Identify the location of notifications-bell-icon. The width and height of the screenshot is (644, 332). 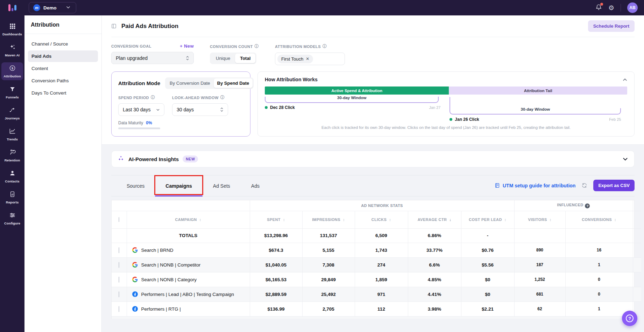
(599, 8).